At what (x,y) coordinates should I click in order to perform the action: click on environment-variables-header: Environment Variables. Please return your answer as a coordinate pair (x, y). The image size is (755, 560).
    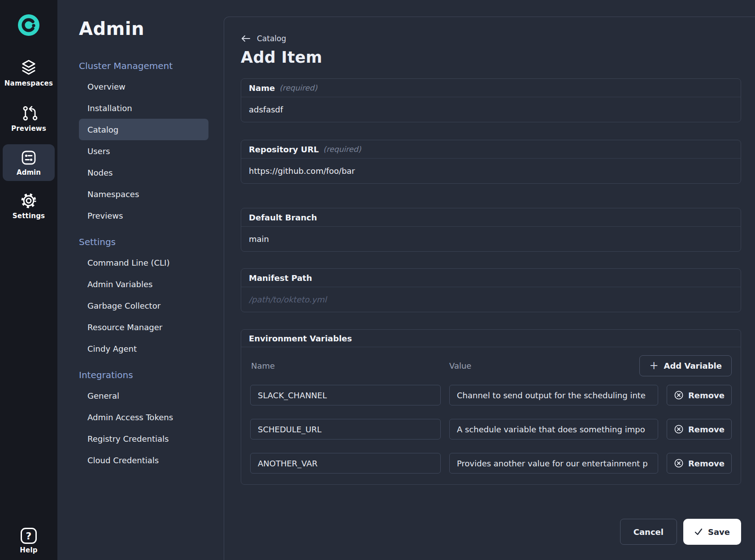
    Looking at the image, I should click on (491, 339).